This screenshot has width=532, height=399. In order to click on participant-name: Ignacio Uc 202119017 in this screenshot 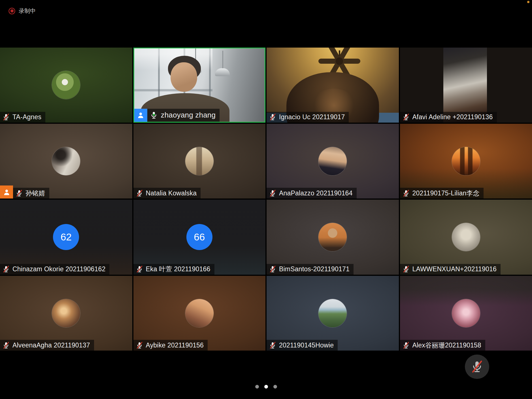, I will do `click(312, 117)`.